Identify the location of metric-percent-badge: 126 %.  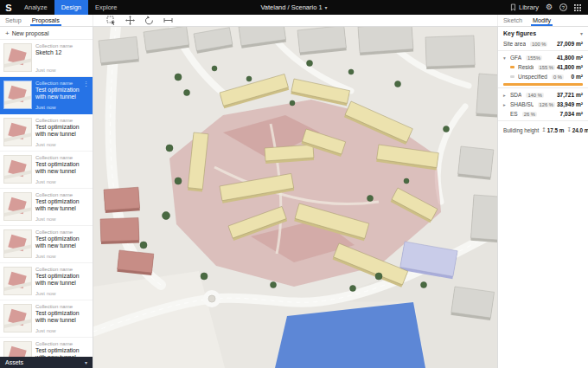
(546, 105).